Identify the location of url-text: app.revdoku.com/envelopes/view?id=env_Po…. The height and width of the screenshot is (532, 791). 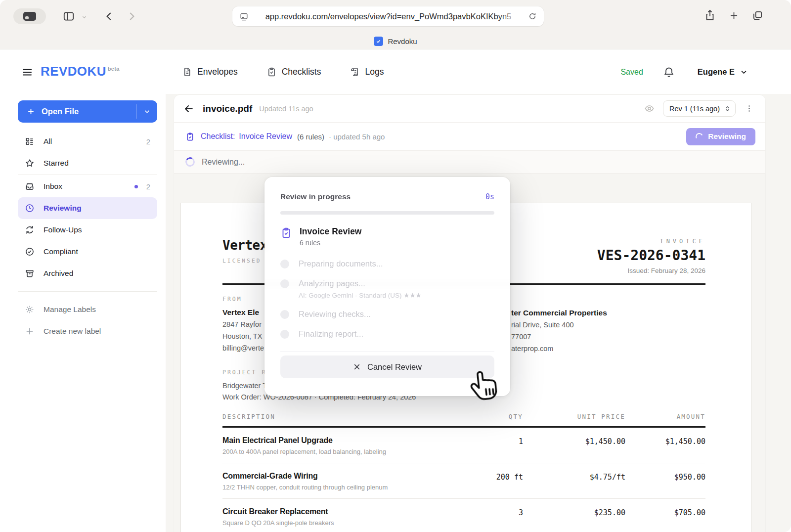
(389, 17).